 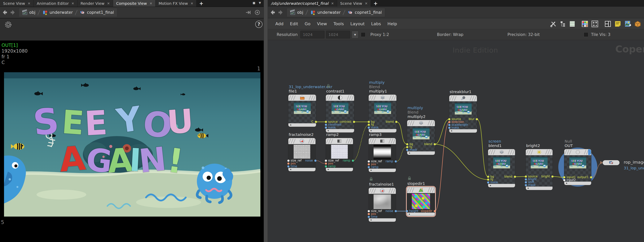 What do you see at coordinates (257, 3) in the screenshot?
I see `pane-window-controls: ■ ▼` at bounding box center [257, 3].